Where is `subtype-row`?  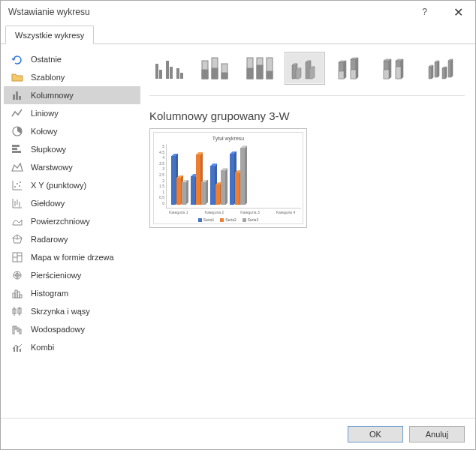 subtype-row is located at coordinates (307, 74).